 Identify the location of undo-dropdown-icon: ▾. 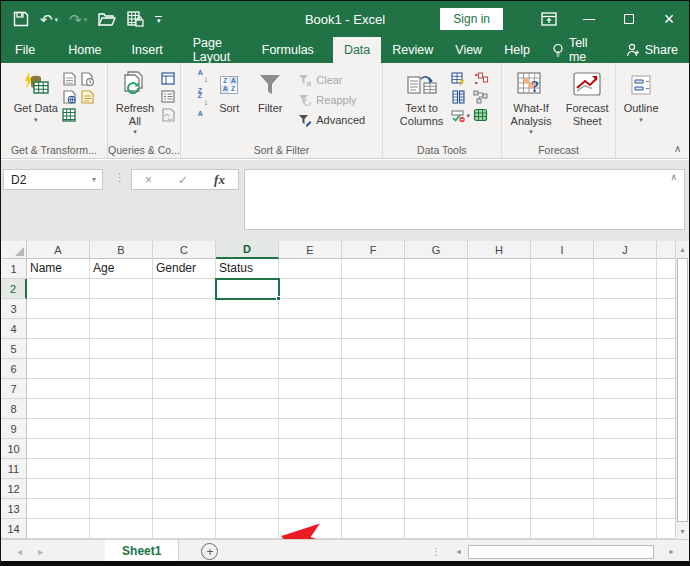
(57, 20).